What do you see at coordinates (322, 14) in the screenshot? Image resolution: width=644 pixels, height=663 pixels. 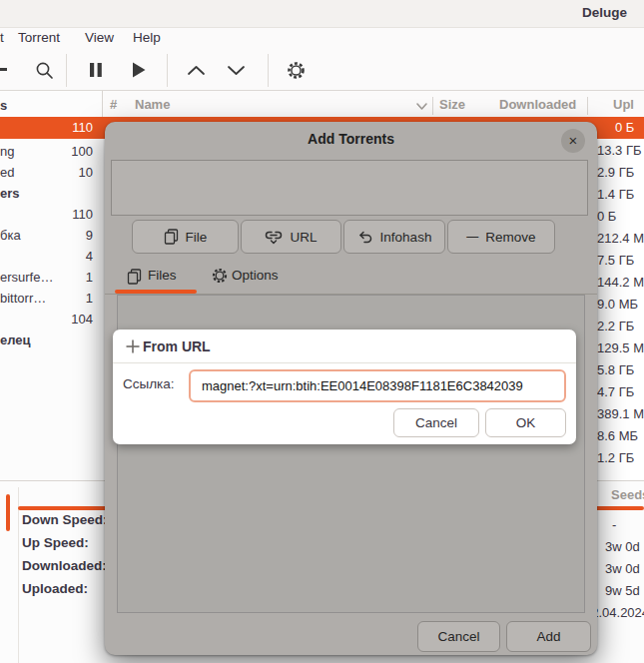 I see `titlebar` at bounding box center [322, 14].